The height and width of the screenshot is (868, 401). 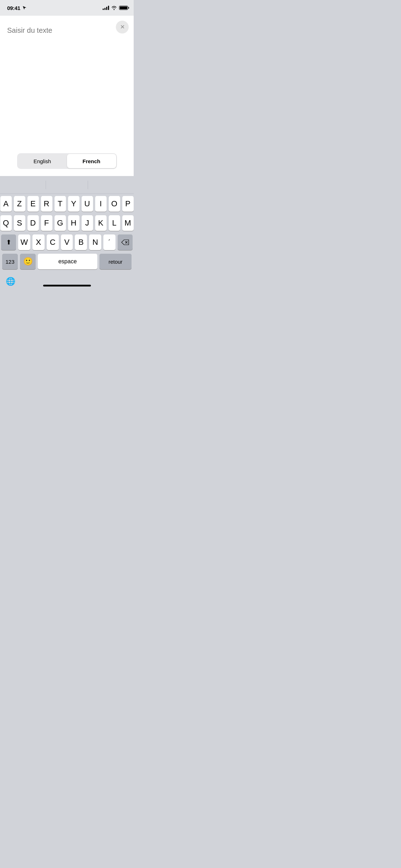 What do you see at coordinates (25, 8) in the screenshot?
I see `location-arrow-icon` at bounding box center [25, 8].